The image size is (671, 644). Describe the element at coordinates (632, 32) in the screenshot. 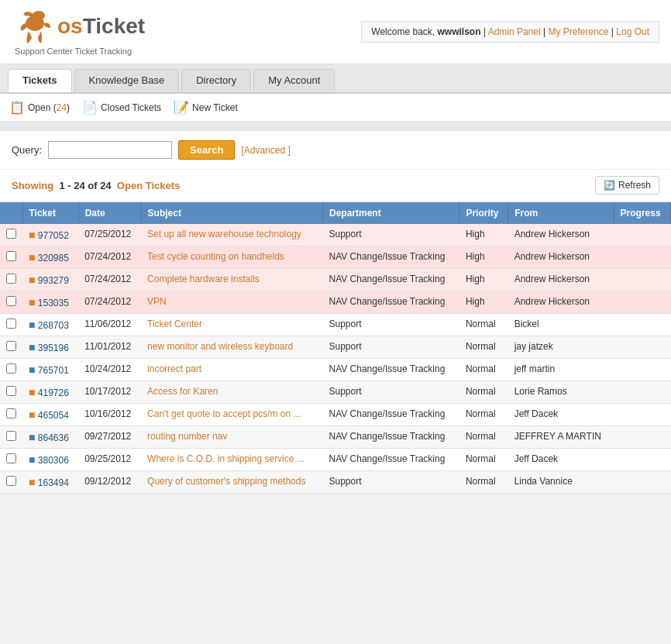

I see `log-out-link: Log Out` at that location.